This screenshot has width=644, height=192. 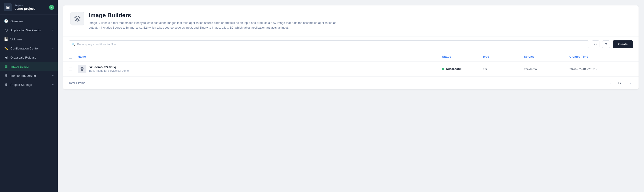 I want to click on type-text: s2i, so click(x=485, y=69).